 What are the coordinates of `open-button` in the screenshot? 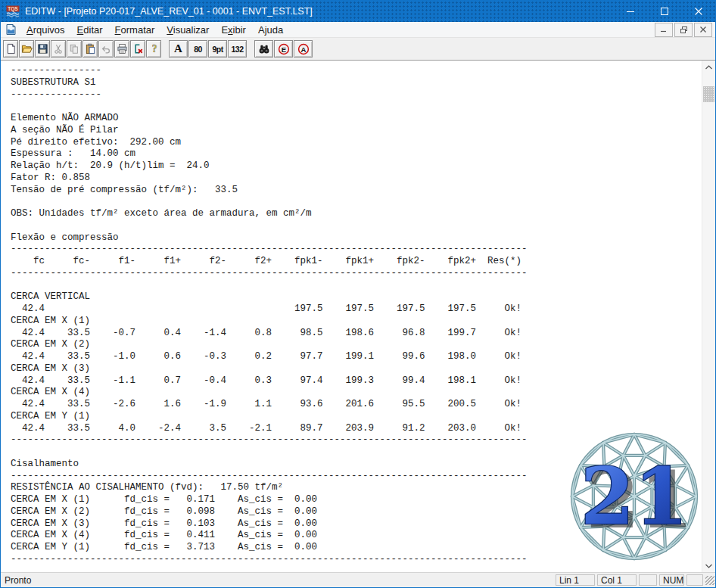 It's located at (26, 48).